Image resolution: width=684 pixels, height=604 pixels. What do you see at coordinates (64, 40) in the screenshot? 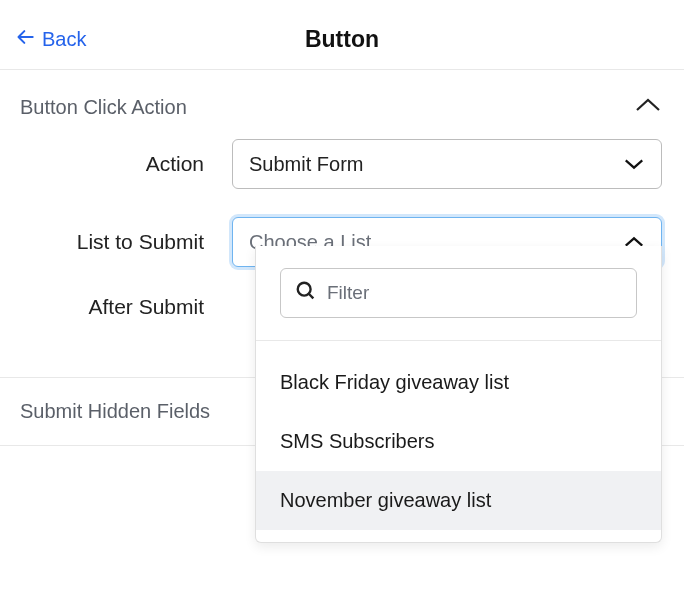
I see `back-label: Back` at bounding box center [64, 40].